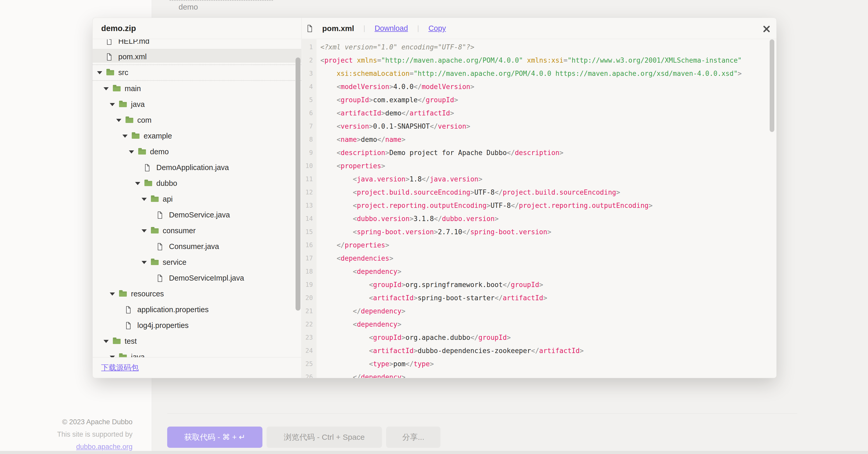 This screenshot has width=868, height=454. Describe the element at coordinates (377, 364) in the screenshot. I see `line-code: <type>pom</type>` at that location.